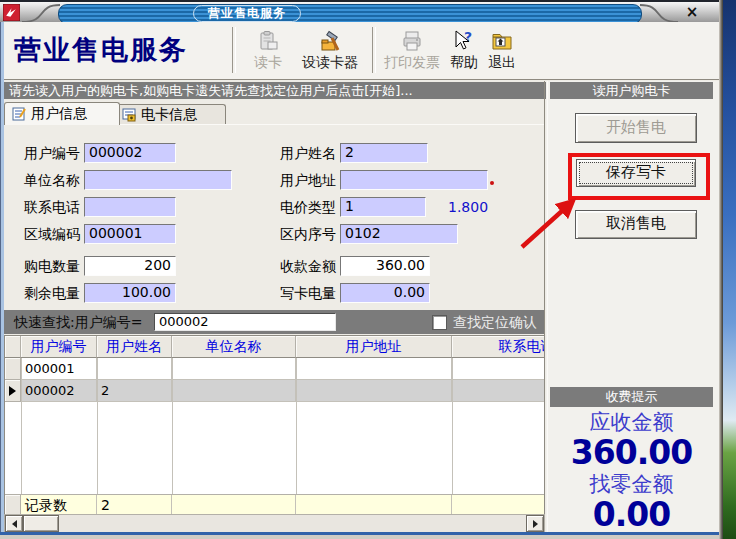 Image resolution: width=736 pixels, height=539 pixels. Describe the element at coordinates (130, 207) in the screenshot. I see `phone-field` at that location.